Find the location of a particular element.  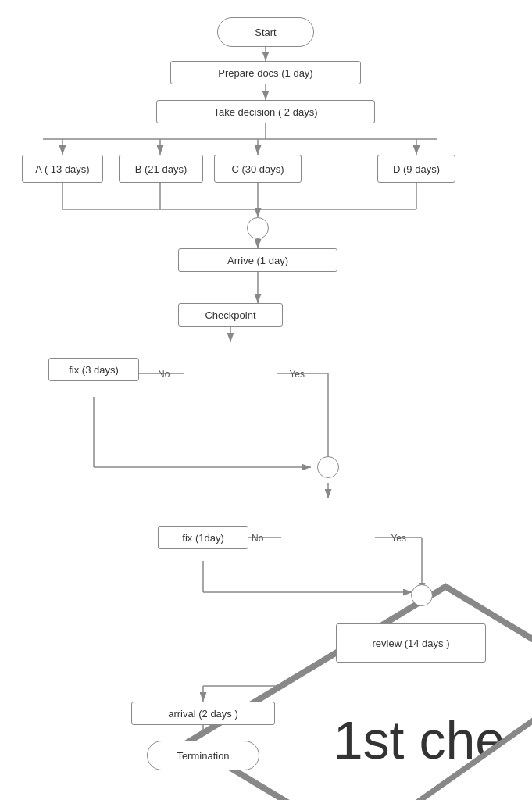

termination-node: Termination is located at coordinates (203, 755).